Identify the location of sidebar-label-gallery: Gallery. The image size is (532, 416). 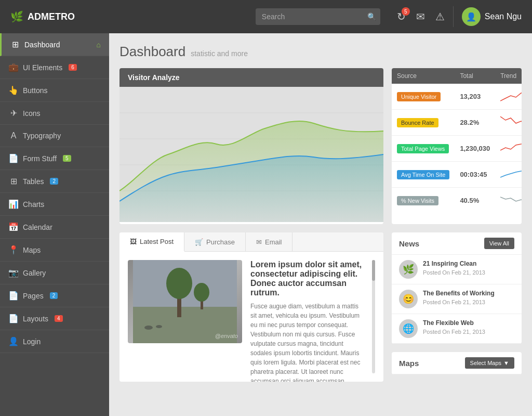
(34, 273).